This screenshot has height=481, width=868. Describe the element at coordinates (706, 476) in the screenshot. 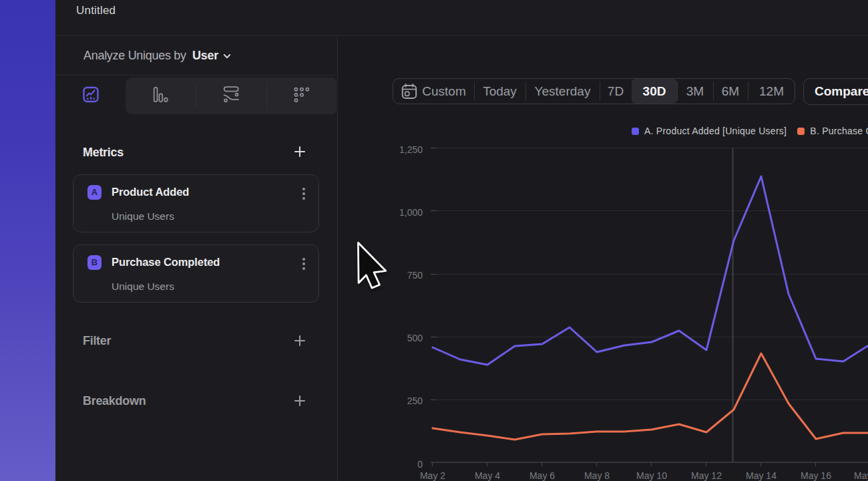

I see `svg-text: May 12` at that location.